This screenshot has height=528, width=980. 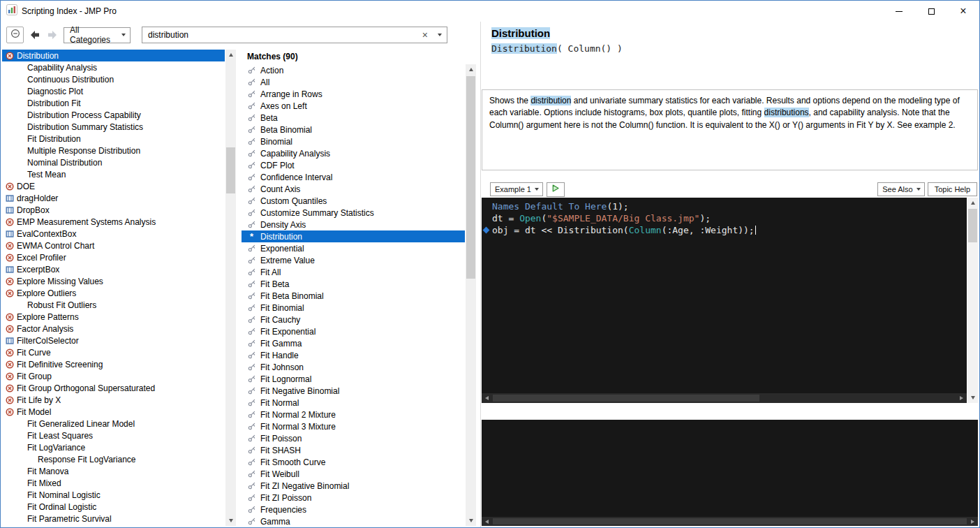 I want to click on topic-help-button: Topic Help, so click(x=952, y=189).